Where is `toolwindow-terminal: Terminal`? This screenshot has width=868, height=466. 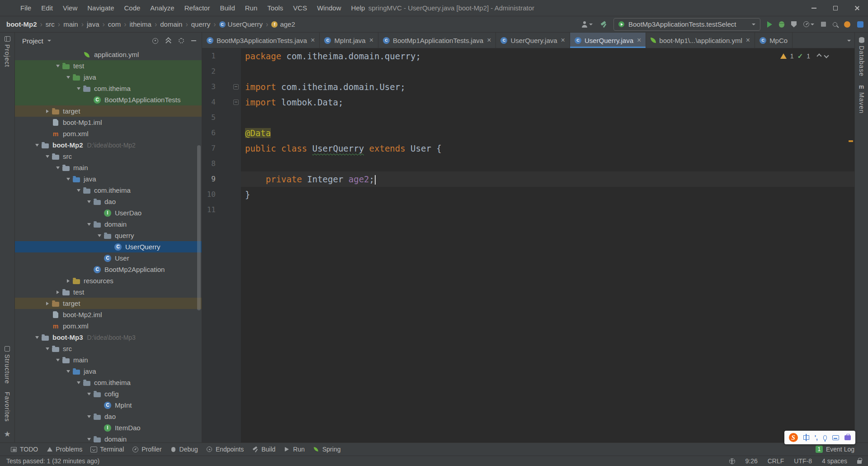
toolwindow-terminal: Terminal is located at coordinates (107, 449).